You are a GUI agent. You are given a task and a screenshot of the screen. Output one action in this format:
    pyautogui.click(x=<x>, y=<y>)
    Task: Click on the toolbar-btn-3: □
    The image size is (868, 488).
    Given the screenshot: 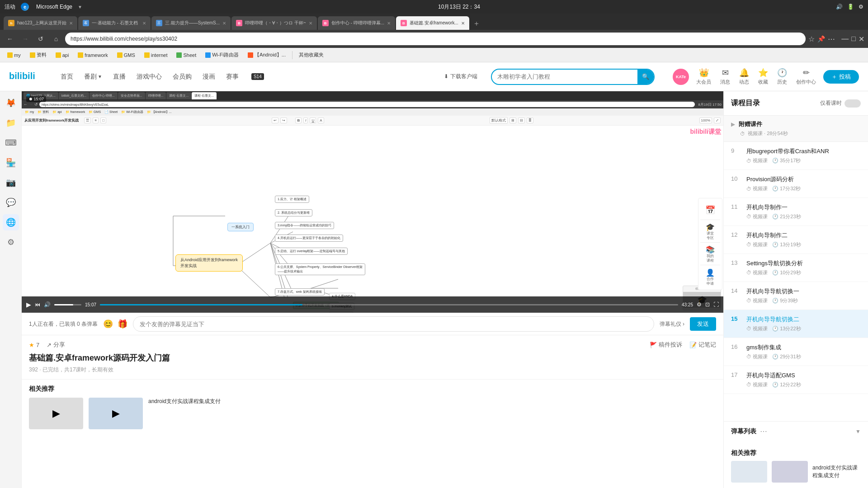 What is the action you would take?
    pyautogui.click(x=103, y=120)
    